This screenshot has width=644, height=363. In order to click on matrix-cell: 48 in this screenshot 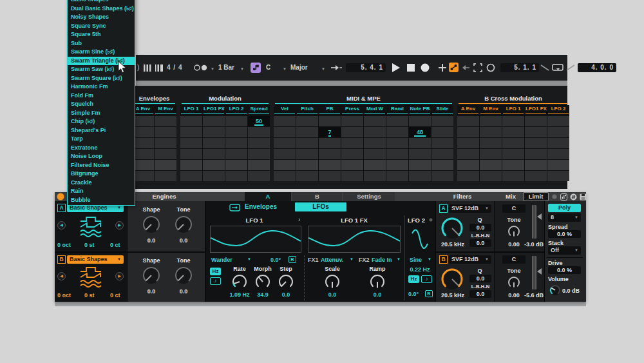, I will do `click(420, 132)`.